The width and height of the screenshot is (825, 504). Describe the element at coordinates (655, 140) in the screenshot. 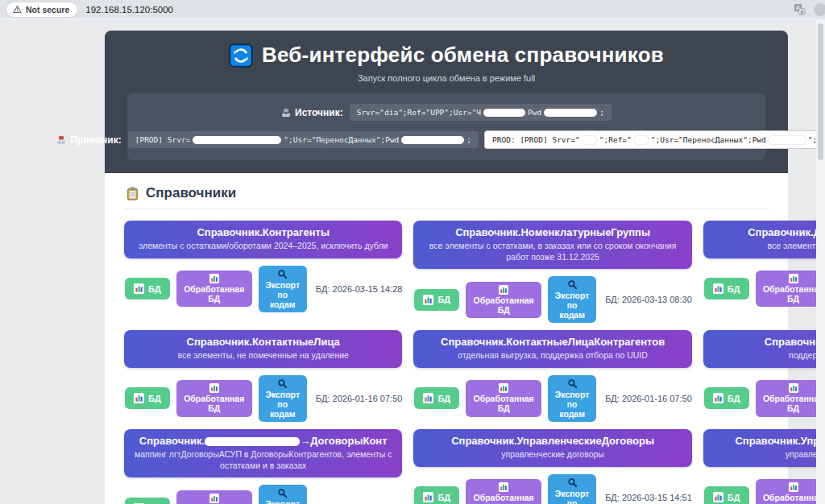

I see `receiver-select: PROD: [PROD] Srvr="";Ref="";Usr="Перенос…` at that location.